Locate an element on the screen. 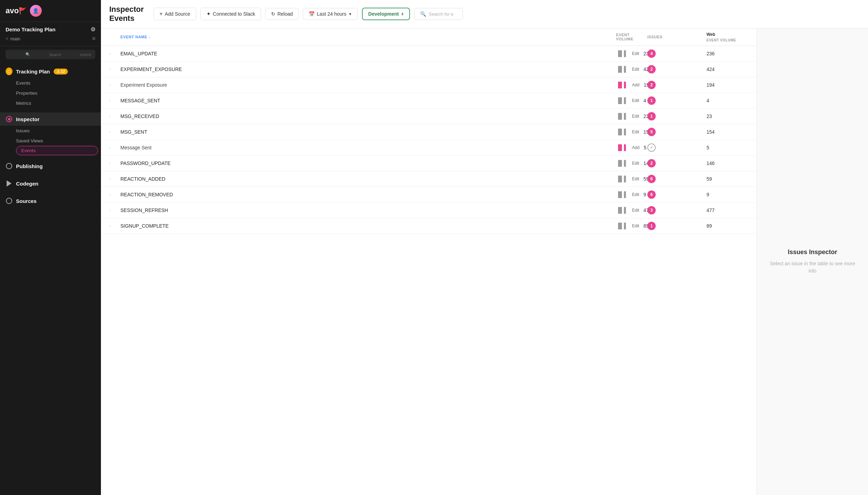  branch-menu-icon: ≡ is located at coordinates (94, 39).